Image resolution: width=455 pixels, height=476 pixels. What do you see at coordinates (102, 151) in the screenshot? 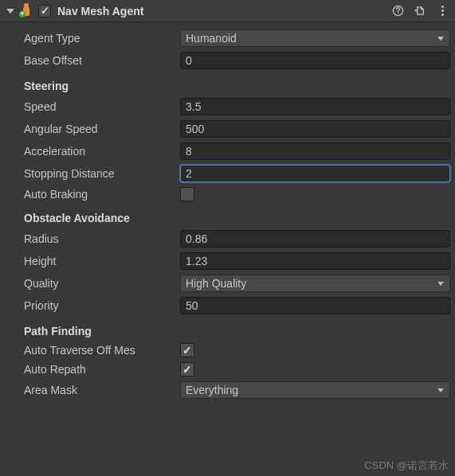
I see `acceleration-label: Acceleration` at bounding box center [102, 151].